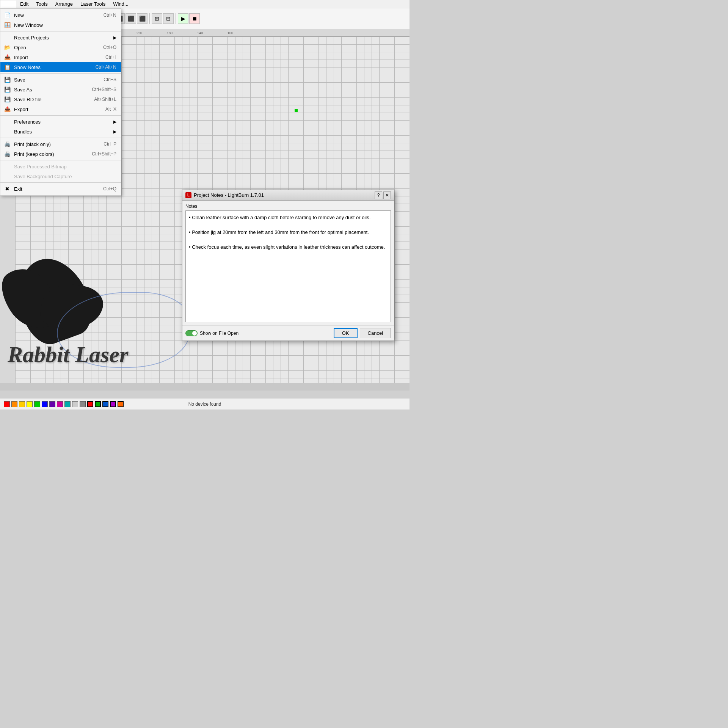  I want to click on dialog-ok-button: OK, so click(346, 333).